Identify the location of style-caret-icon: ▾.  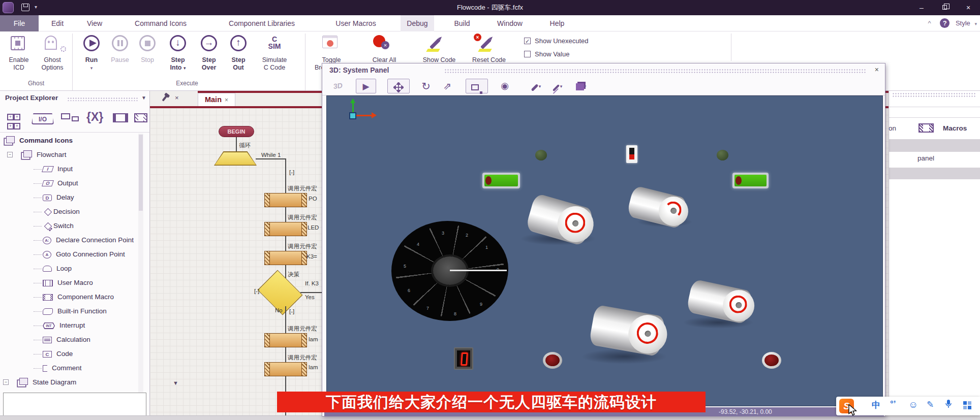
(976, 24).